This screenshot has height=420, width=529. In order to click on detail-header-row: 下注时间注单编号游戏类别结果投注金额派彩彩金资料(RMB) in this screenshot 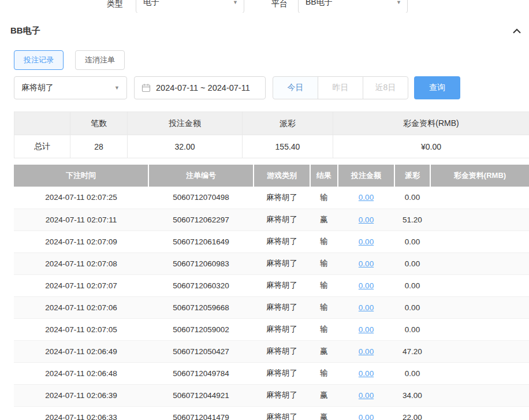, I will do `click(271, 176)`.